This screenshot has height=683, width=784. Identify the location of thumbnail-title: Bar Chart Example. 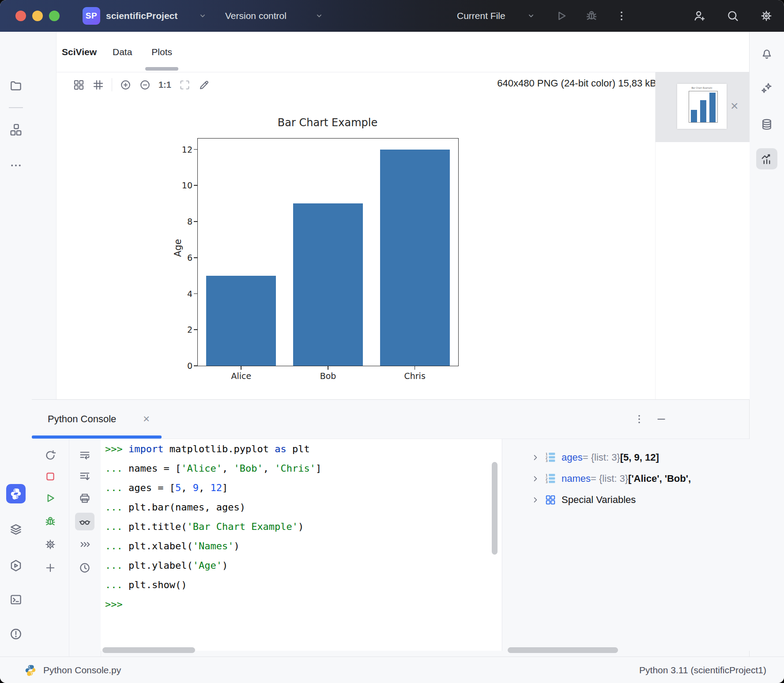
(702, 88).